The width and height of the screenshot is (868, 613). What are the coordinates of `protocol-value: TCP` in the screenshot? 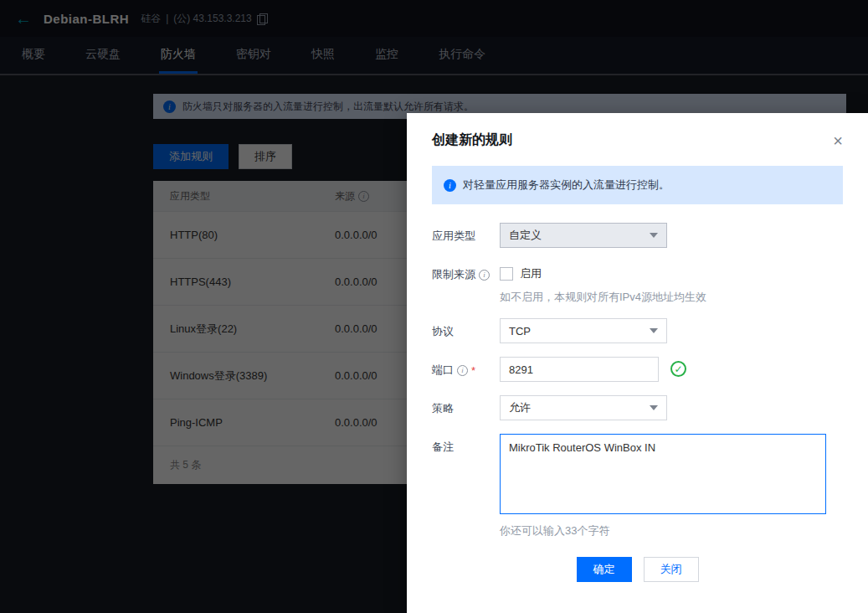 It's located at (520, 332).